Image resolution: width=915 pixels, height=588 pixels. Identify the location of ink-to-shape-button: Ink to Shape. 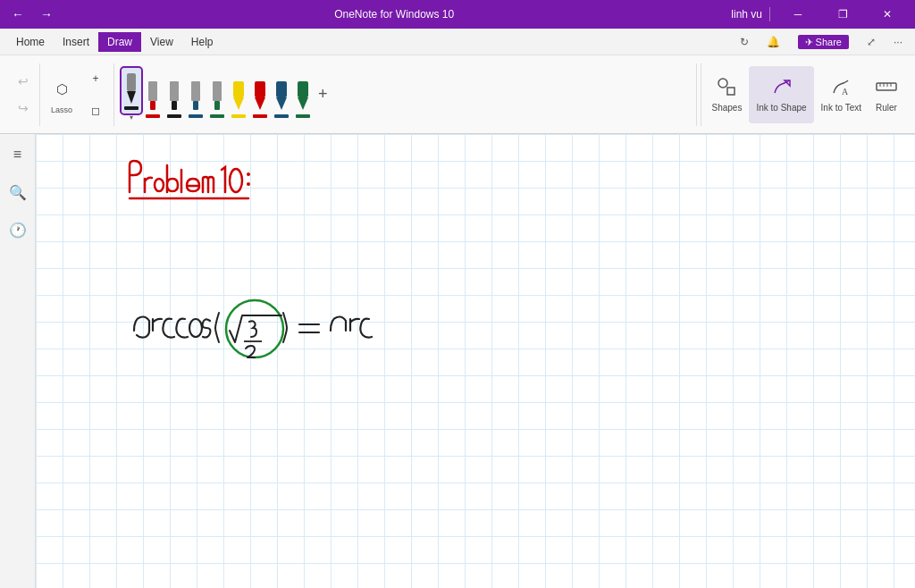
(781, 95).